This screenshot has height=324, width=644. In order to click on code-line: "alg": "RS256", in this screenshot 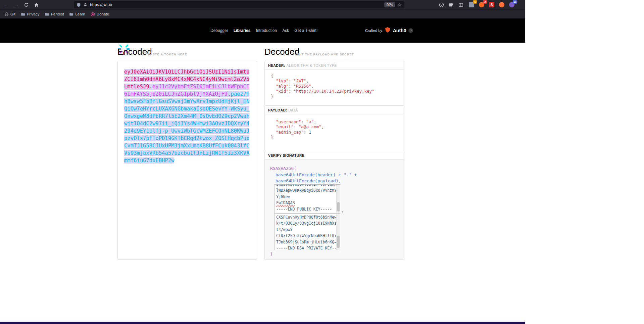, I will do `click(338, 86)`.